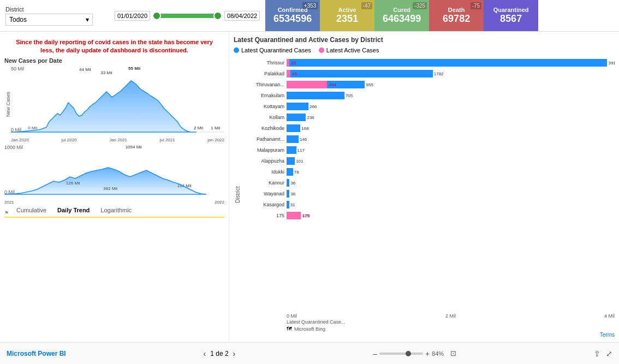  I want to click on terms-link: Terms, so click(607, 335).